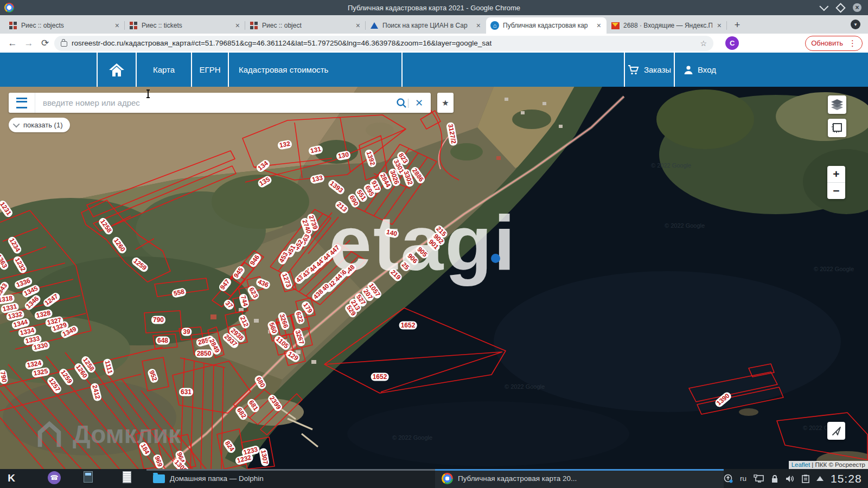 This screenshot has height=488, width=868. What do you see at coordinates (837, 175) in the screenshot?
I see `zoom-in-button: +` at bounding box center [837, 175].